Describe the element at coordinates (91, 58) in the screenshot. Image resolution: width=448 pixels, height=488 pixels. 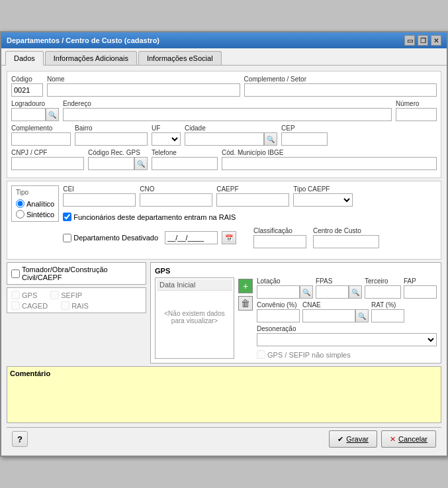
I see `tab-informacoes-adicionais: Informações Adicionais` at that location.